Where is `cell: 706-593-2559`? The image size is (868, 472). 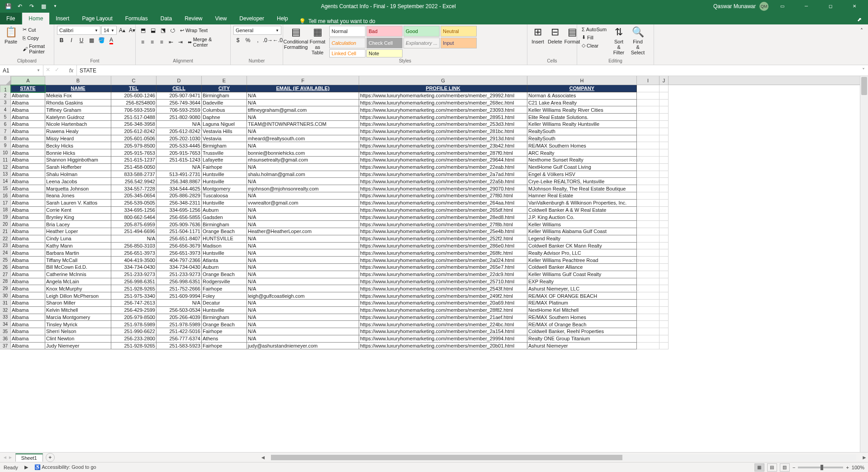 cell: 706-593-2559 is located at coordinates (134, 110).